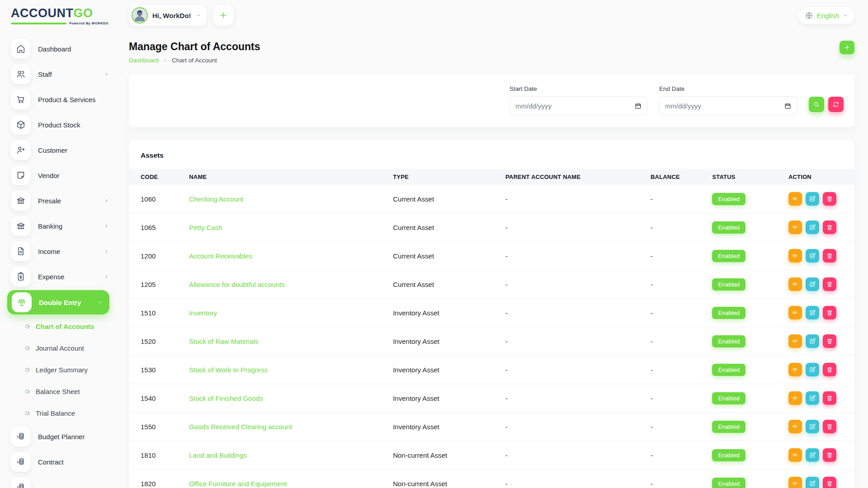 The width and height of the screenshot is (868, 488). I want to click on sidebar-item-double-entry: Double Entry, so click(58, 302).